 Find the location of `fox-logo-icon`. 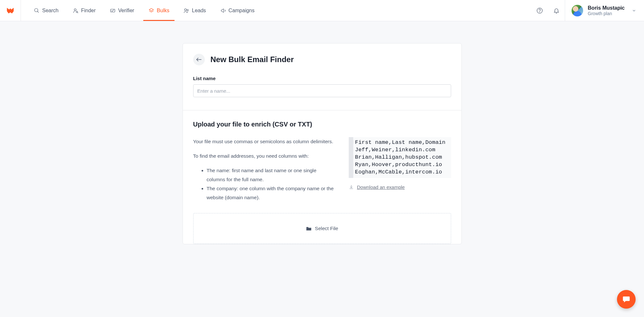

fox-logo-icon is located at coordinates (10, 11).